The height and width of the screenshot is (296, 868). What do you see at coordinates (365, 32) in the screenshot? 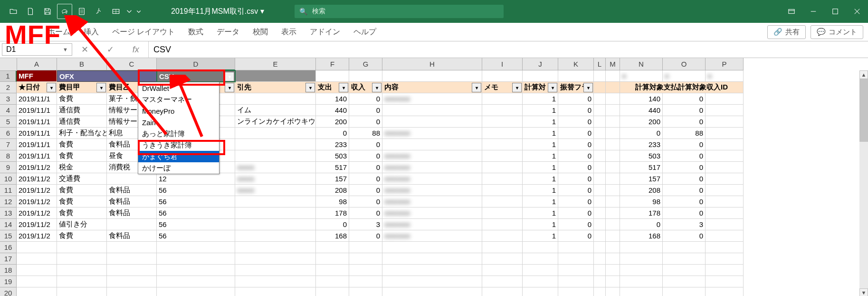
I see `tab-help: ヘルプ` at bounding box center [365, 32].